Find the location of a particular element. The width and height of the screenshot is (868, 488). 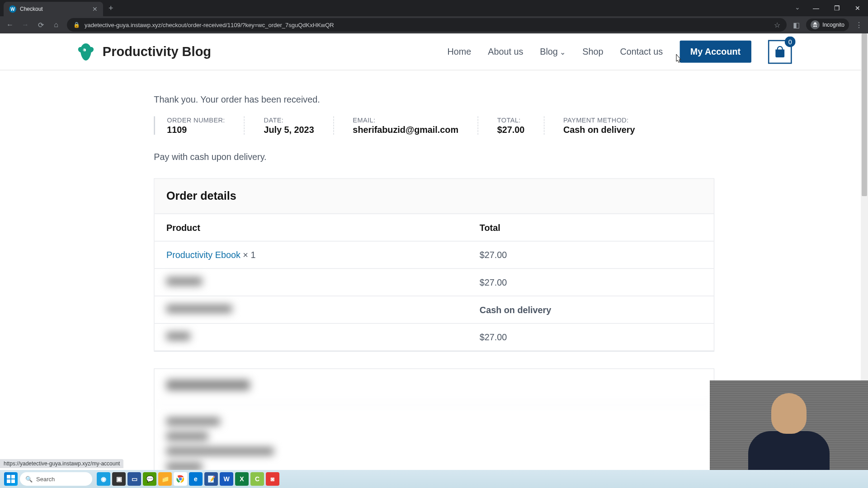

order-number-value: 1109 is located at coordinates (196, 130).